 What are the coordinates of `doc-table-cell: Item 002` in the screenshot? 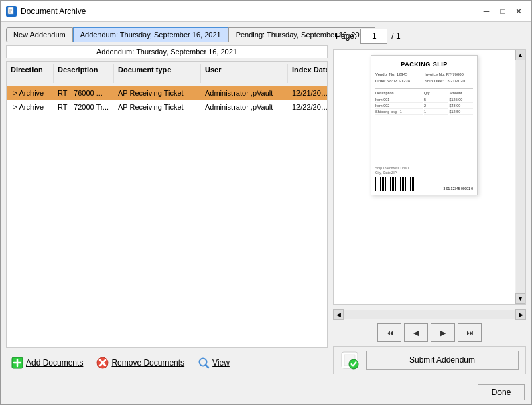 It's located at (399, 106).